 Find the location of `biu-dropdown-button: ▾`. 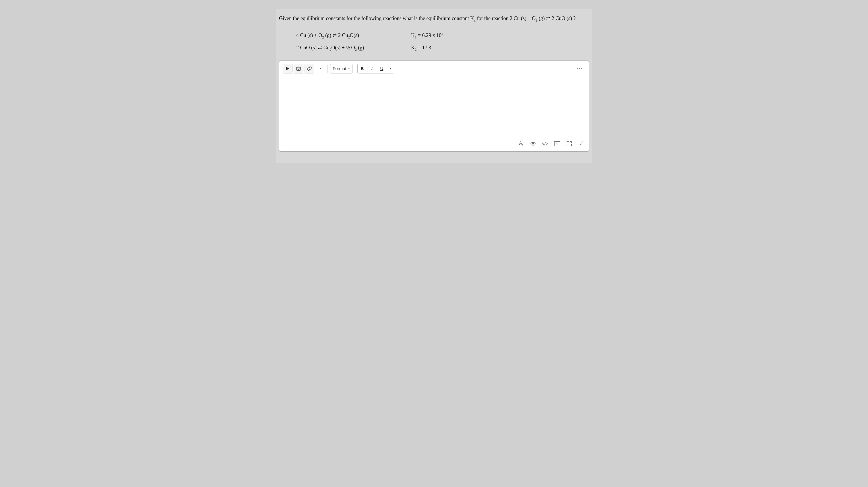

biu-dropdown-button: ▾ is located at coordinates (390, 69).